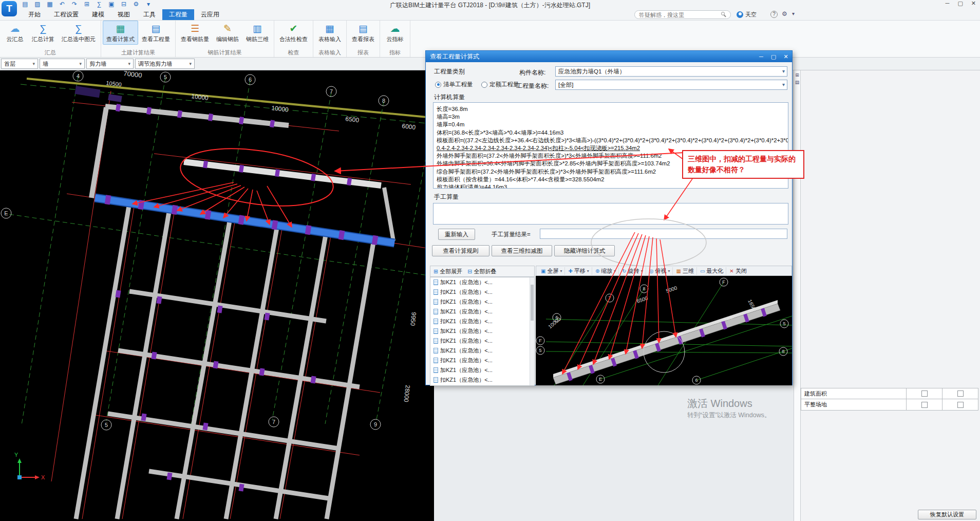 The height and width of the screenshot is (521, 980). I want to click on maximize-viewer-button: ▭最大化, so click(712, 271).